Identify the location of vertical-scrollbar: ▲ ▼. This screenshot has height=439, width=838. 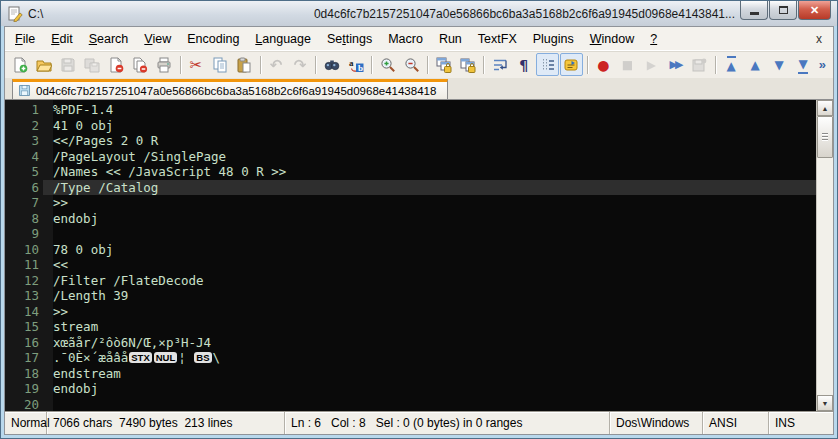
(824, 256).